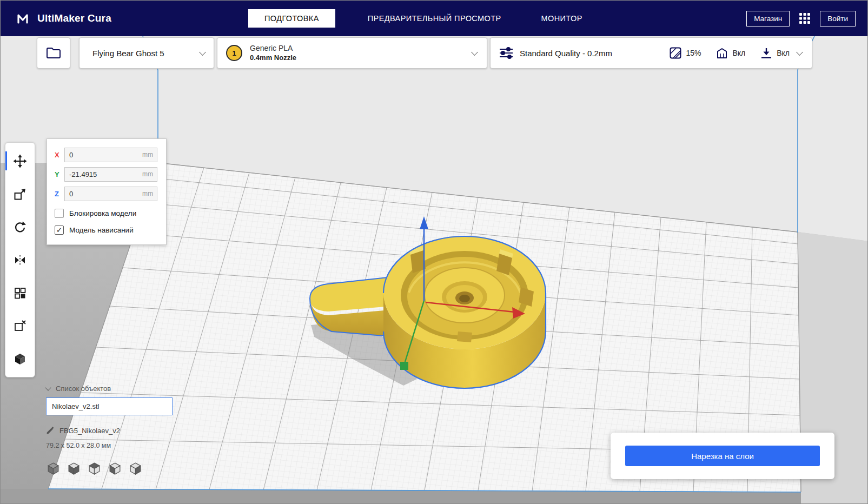 The width and height of the screenshot is (868, 504). What do you see at coordinates (723, 456) in the screenshot?
I see `slice-button: Нарезка на слои` at bounding box center [723, 456].